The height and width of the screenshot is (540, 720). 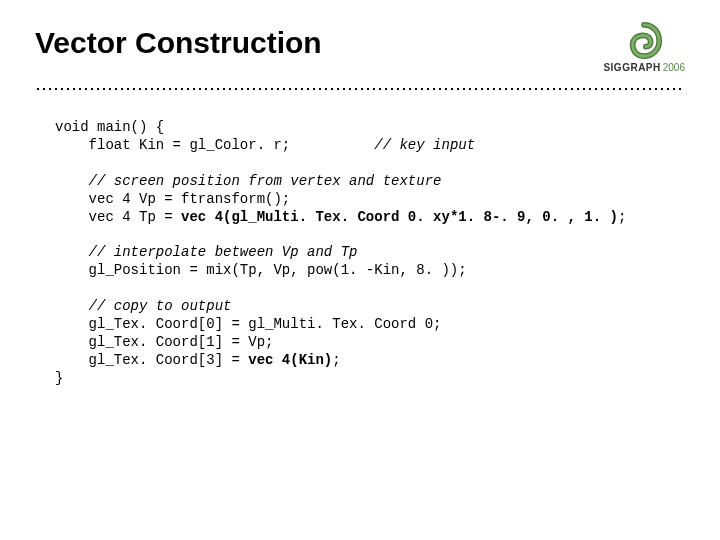 What do you see at coordinates (632, 68) in the screenshot?
I see `brand-name: SIGGRAPH` at bounding box center [632, 68].